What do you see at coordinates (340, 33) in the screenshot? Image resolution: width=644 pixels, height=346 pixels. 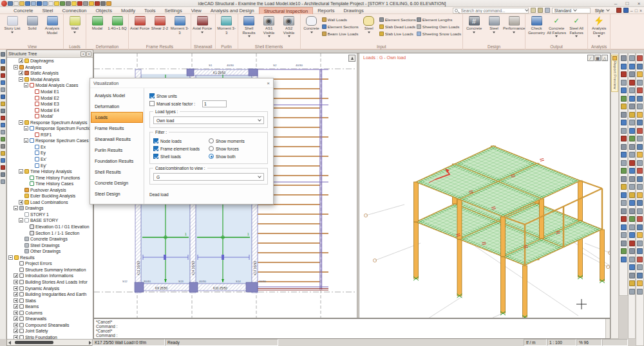 I see `ribbon-small-beam-live-loads: Beam Live Loads` at bounding box center [340, 33].